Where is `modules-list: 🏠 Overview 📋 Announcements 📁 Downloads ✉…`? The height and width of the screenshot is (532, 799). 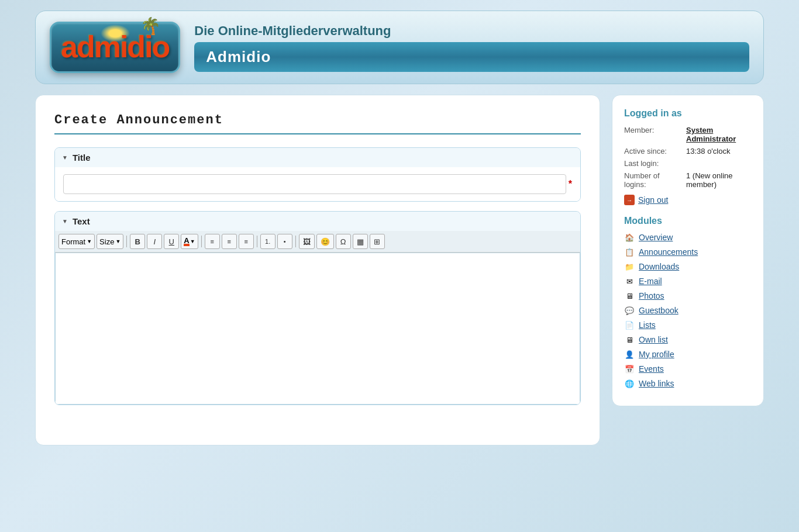 modules-list: 🏠 Overview 📋 Announcements 📁 Downloads ✉… is located at coordinates (688, 310).